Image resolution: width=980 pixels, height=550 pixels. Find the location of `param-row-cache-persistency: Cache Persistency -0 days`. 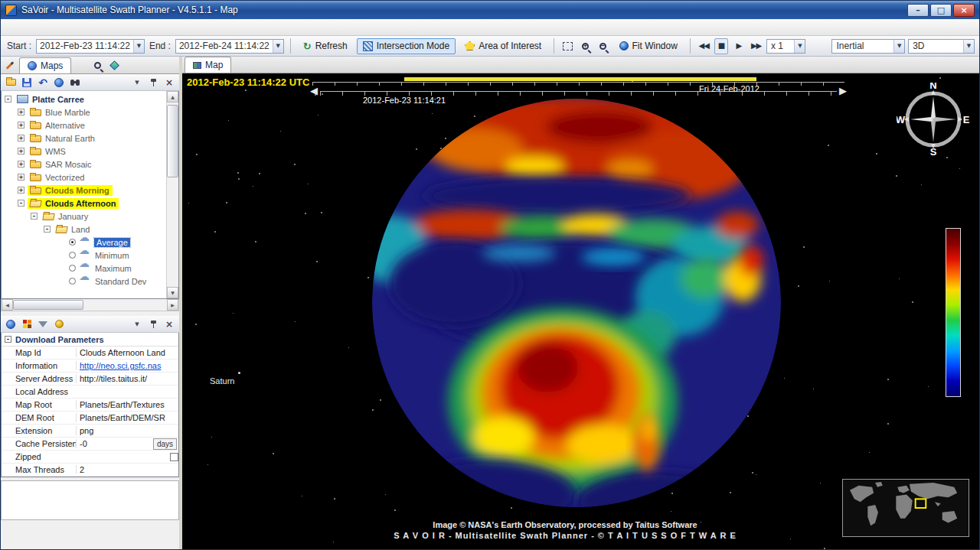

param-row-cache-persistency: Cache Persistency -0 days is located at coordinates (90, 444).